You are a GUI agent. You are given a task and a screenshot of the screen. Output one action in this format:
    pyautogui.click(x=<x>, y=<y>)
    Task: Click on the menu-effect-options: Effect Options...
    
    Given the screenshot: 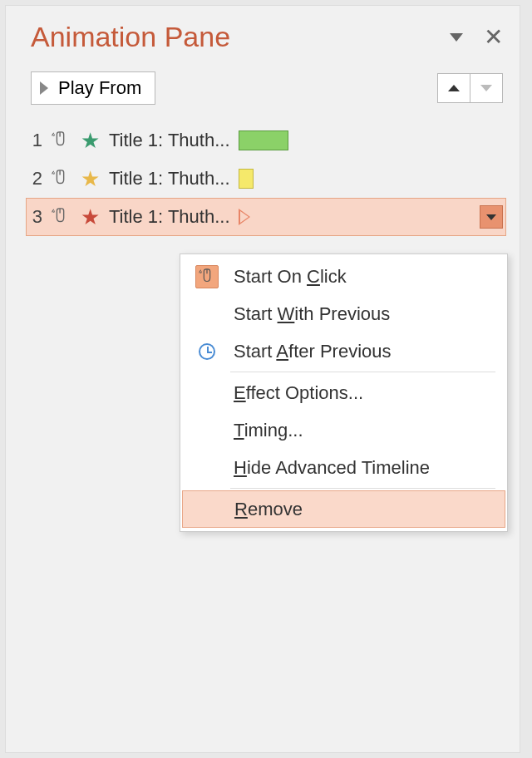 What is the action you would take?
    pyautogui.click(x=344, y=392)
    